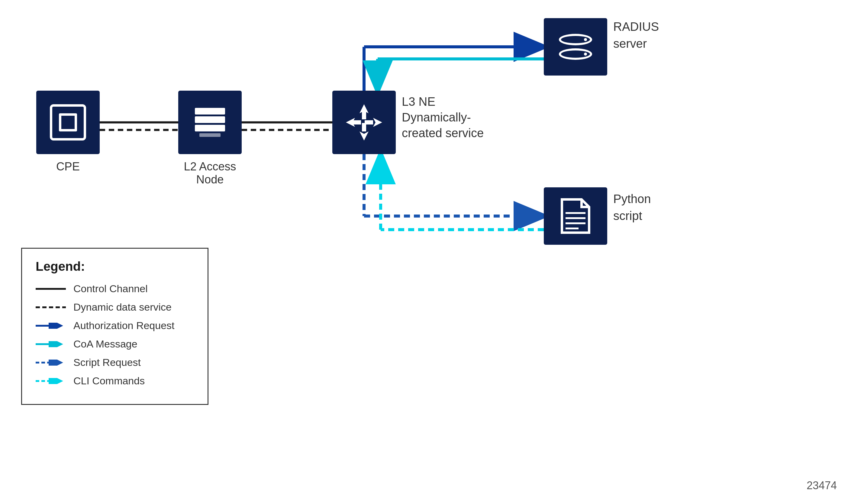 Image resolution: width=861 pixels, height=504 pixels. What do you see at coordinates (115, 326) in the screenshot?
I see `legend-box: Legend: Control Channel Dynamic data ser…` at bounding box center [115, 326].